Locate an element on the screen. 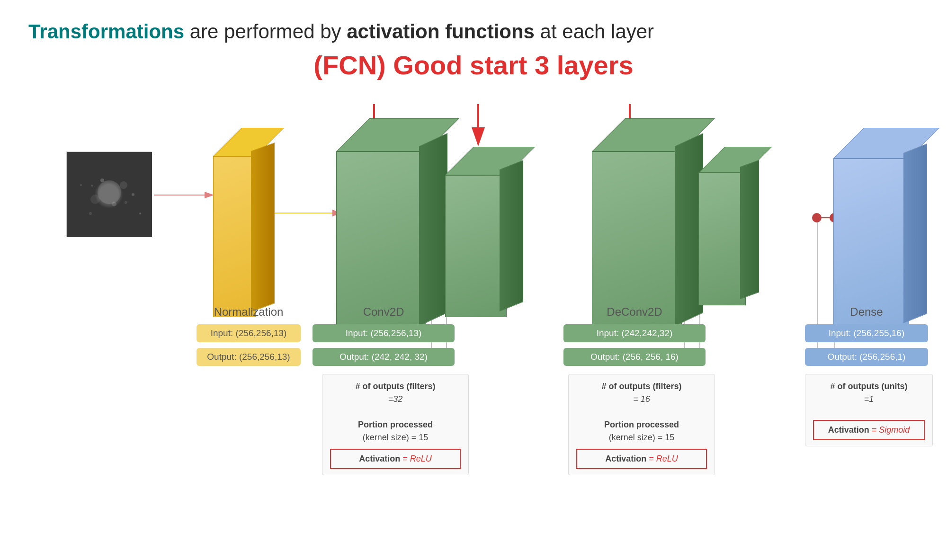 This screenshot has width=947, height=560. deconv2-face-front is located at coordinates (722, 239).